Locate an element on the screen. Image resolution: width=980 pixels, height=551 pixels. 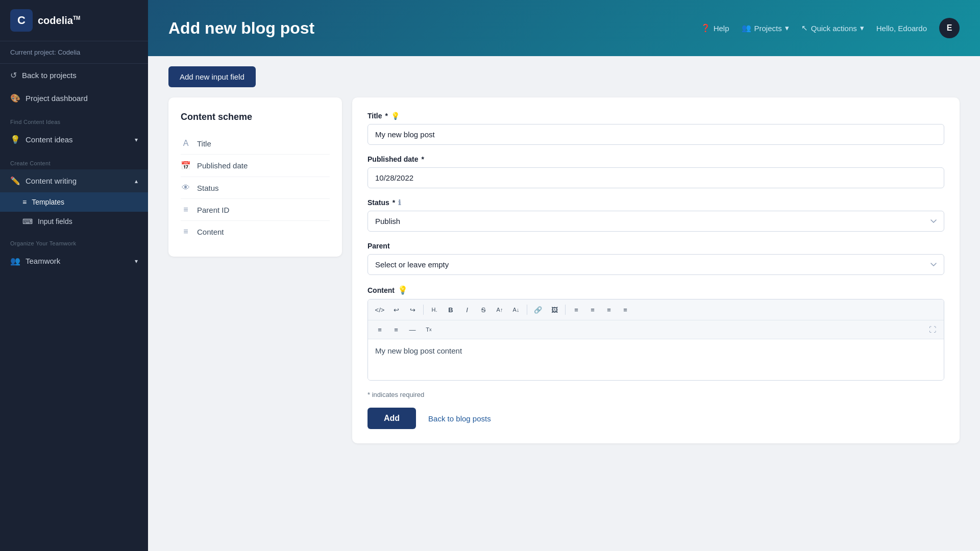
add-button: Add is located at coordinates (392, 418).